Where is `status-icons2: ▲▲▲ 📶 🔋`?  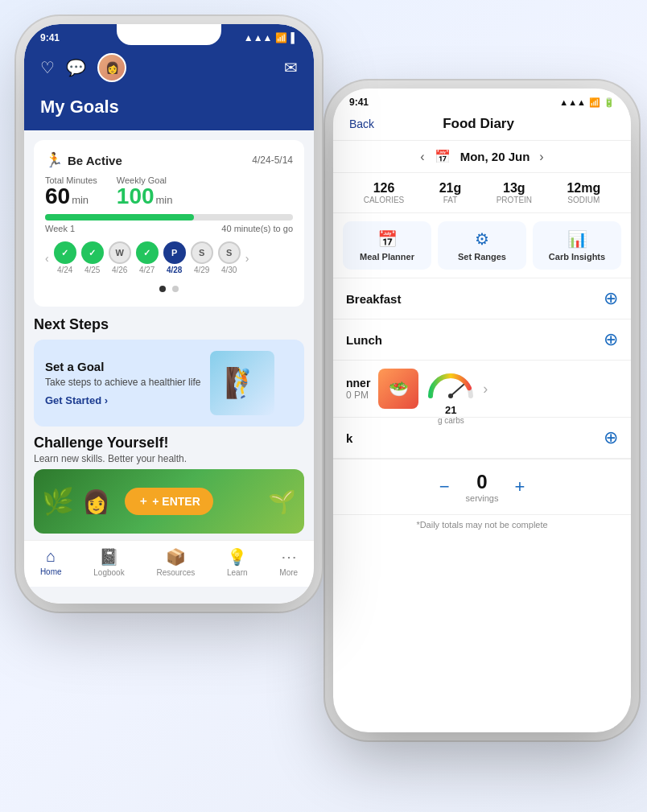 status-icons2: ▲▲▲ 📶 🔋 is located at coordinates (587, 103).